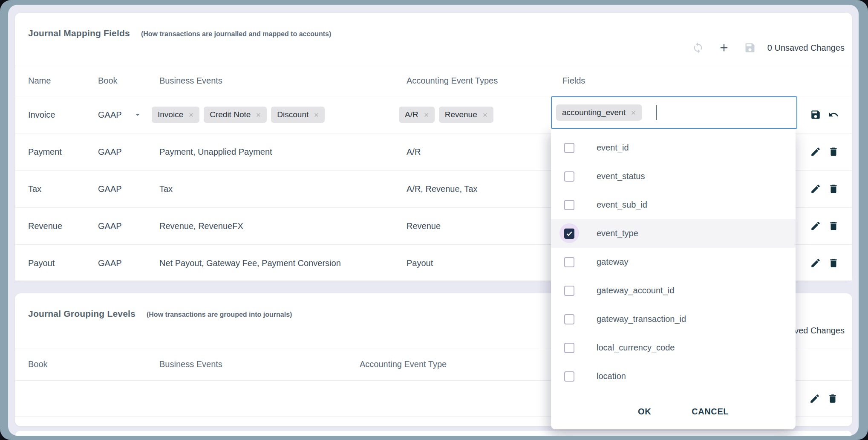 Image resolution: width=868 pixels, height=440 pixels. What do you see at coordinates (617, 234) in the screenshot?
I see `option-label: event_type` at bounding box center [617, 234].